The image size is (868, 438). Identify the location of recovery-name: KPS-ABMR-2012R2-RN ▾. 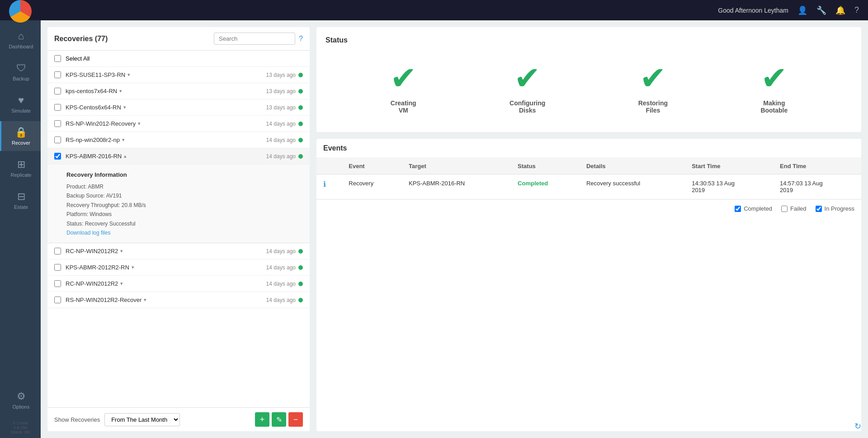
(164, 268).